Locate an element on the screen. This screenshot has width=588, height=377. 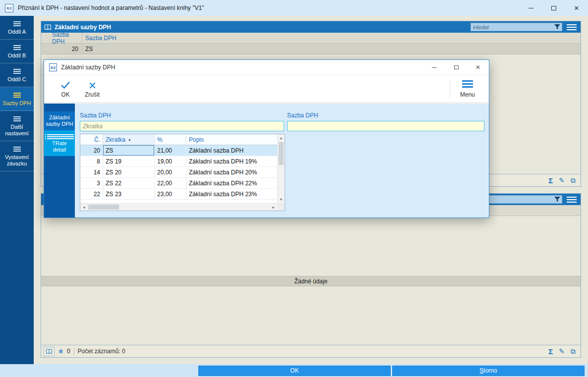
dialog-minimize-button is located at coordinates (434, 67).